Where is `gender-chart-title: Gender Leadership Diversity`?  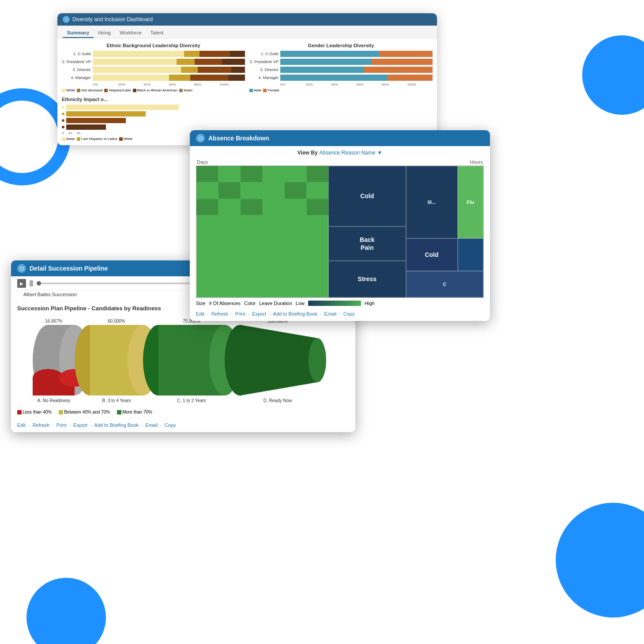
gender-chart-title: Gender Leadership Diversity is located at coordinates (341, 45).